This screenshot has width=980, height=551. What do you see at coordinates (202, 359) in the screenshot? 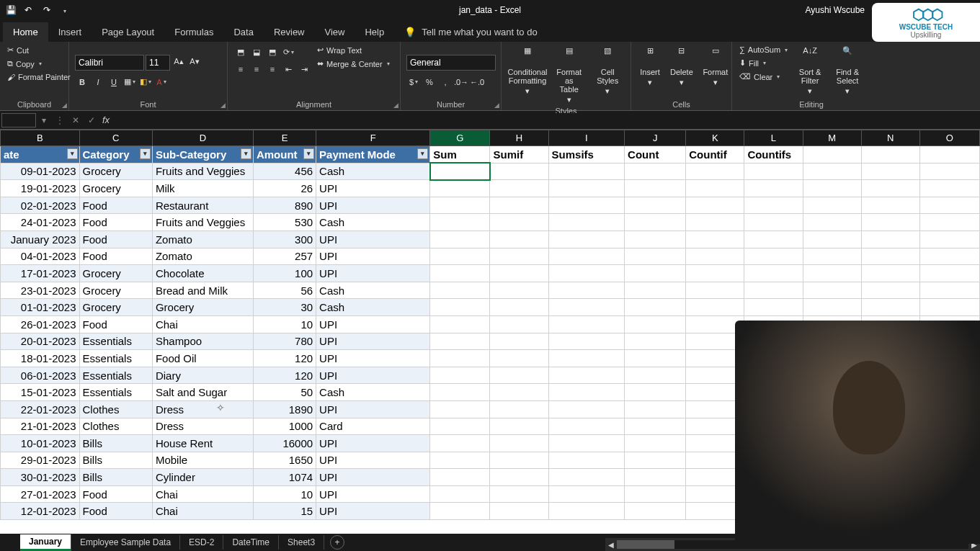
I see `cell: Food Oil` at bounding box center [202, 359].